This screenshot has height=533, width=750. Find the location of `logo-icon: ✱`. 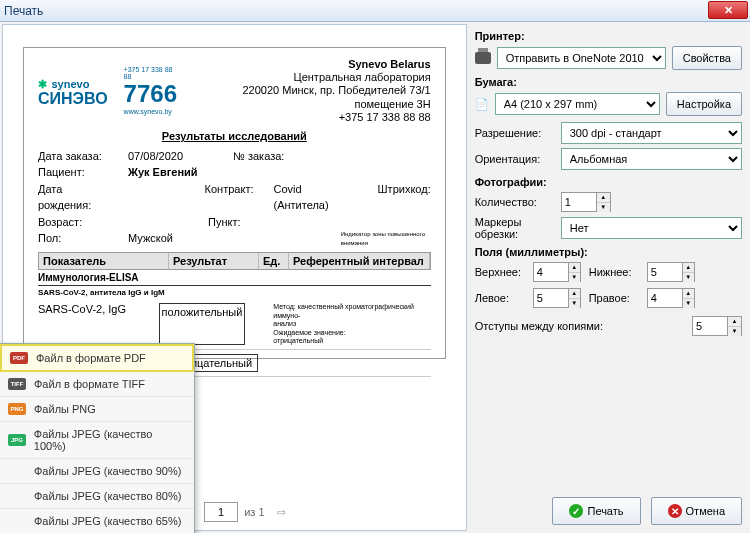

logo-icon: ✱ is located at coordinates (42, 84).